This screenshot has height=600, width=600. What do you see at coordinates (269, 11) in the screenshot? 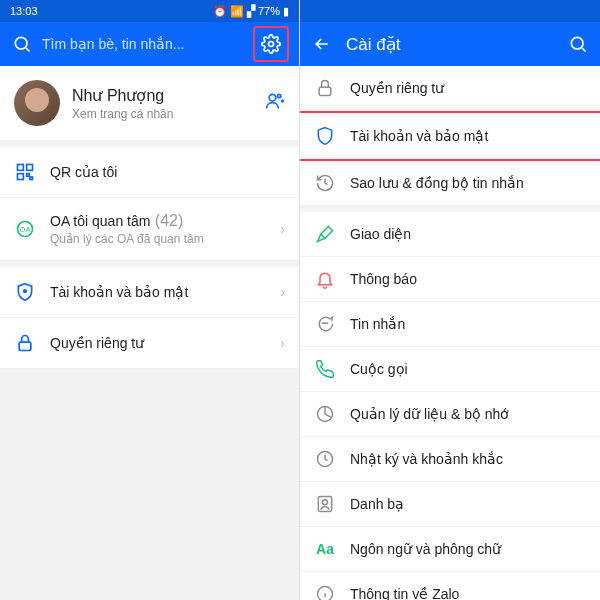
I see `battery-text: 77%` at bounding box center [269, 11].